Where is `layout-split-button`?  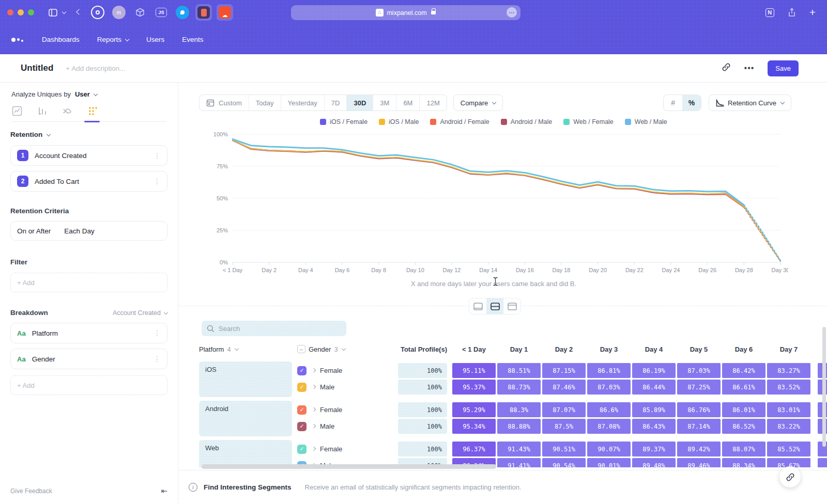
layout-split-button is located at coordinates (495, 306).